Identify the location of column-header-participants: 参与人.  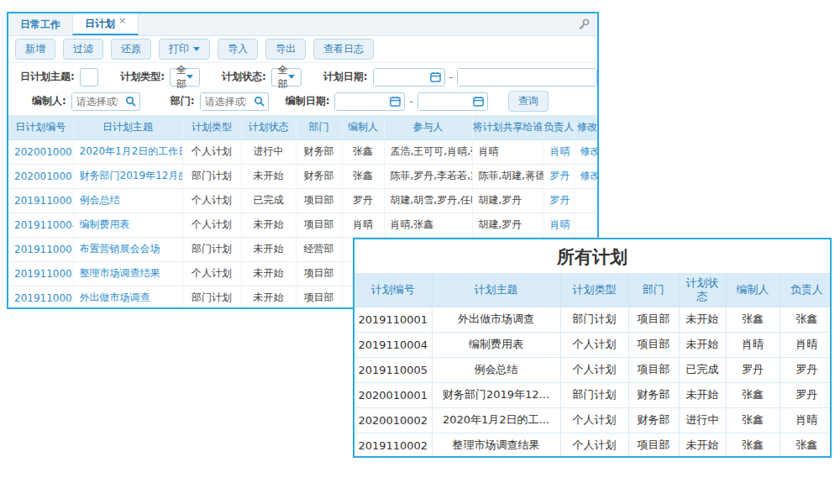
(428, 128).